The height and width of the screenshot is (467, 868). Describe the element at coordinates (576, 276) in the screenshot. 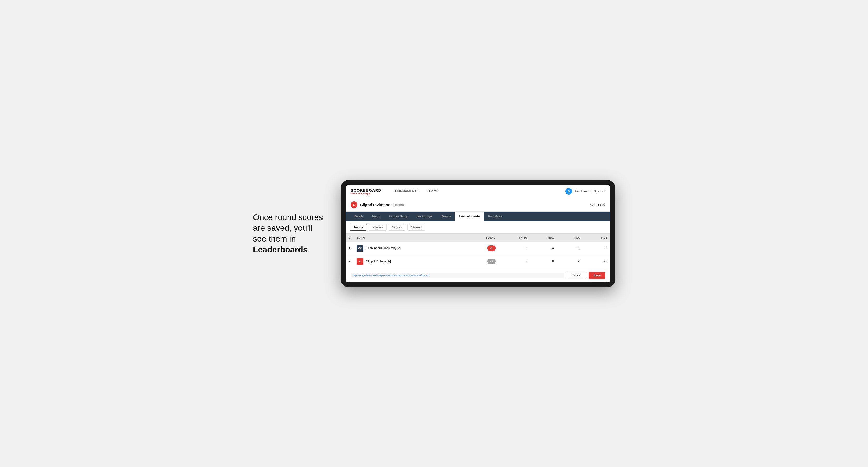

I see `cancel-button: Cancel` at that location.